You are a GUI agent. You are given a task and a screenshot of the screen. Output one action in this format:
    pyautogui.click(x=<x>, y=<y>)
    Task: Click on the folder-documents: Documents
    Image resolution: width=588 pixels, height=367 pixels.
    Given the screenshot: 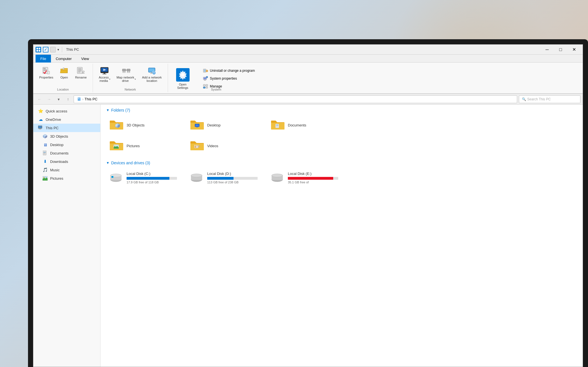 What is the action you would take?
    pyautogui.click(x=307, y=125)
    